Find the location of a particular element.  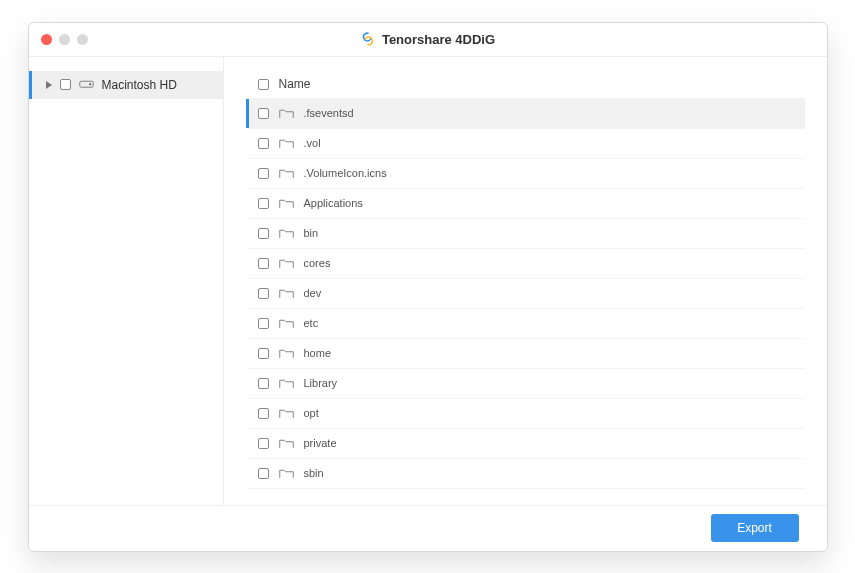

table-row: opt is located at coordinates (526, 414).